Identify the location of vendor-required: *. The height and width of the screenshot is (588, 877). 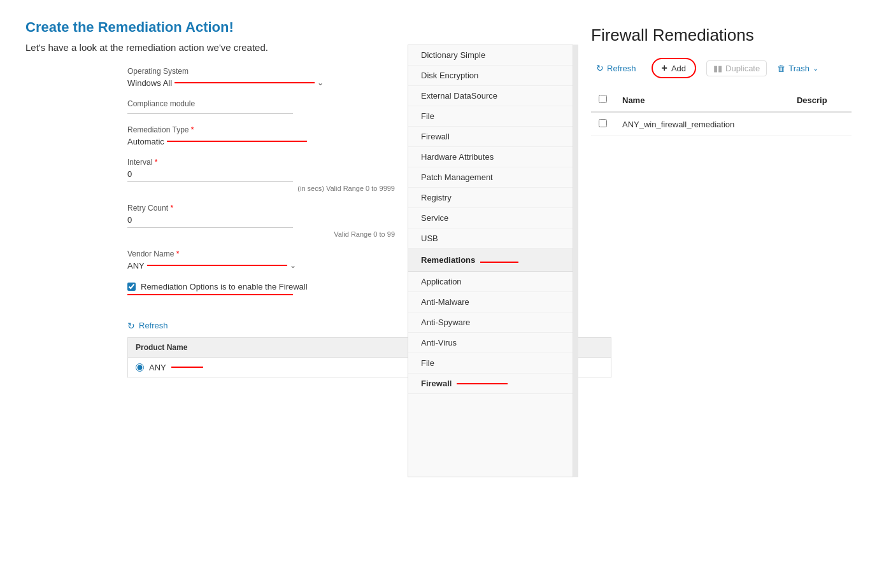
(178, 254).